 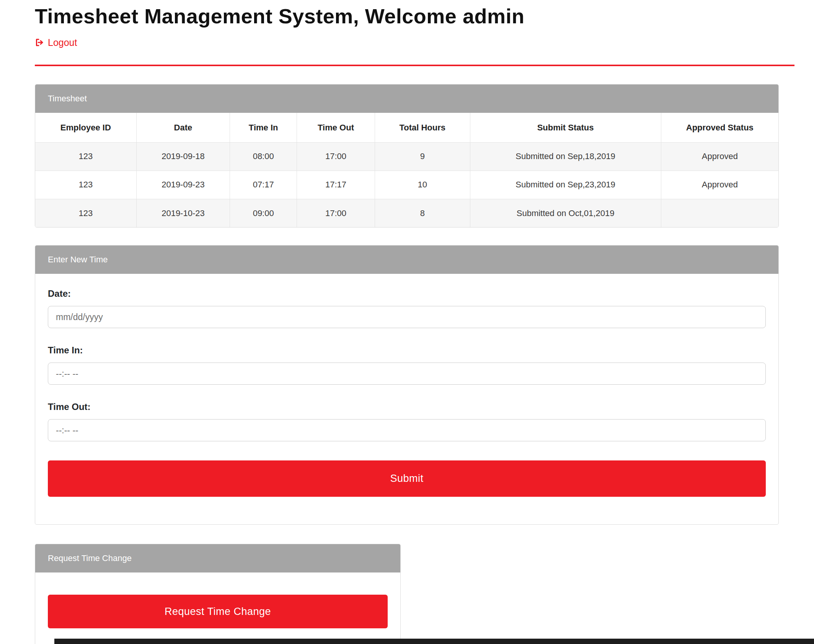 I want to click on table-header-row: Employee IDDateTime InTime OutTotal Hour…, so click(x=407, y=128).